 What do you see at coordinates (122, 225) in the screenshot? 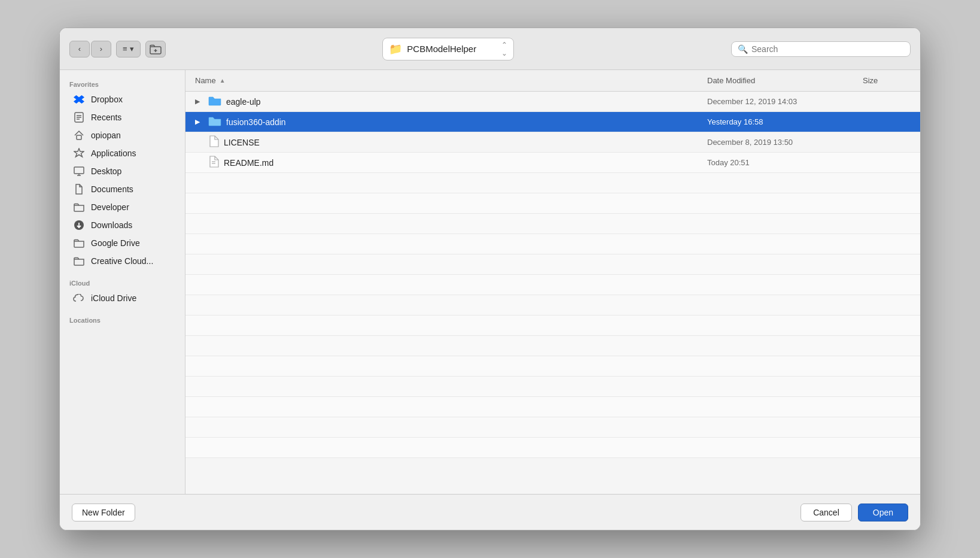
I see `sidebar-item-downloads: Downloads` at bounding box center [122, 225].